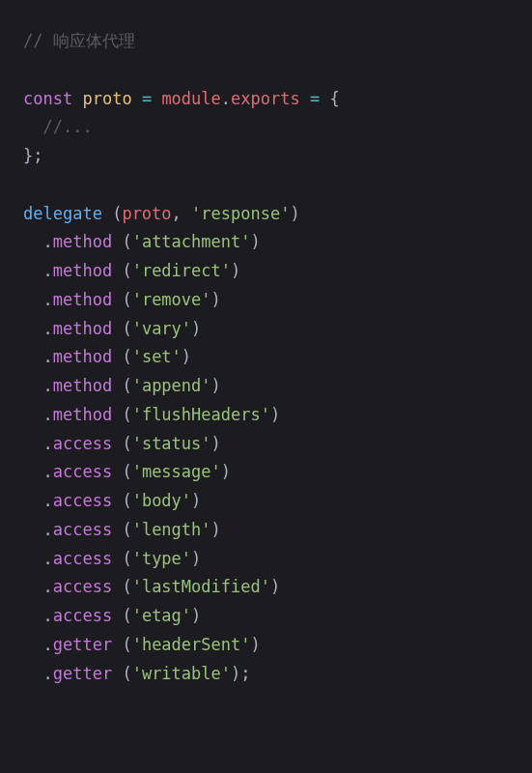 The width and height of the screenshot is (532, 773). What do you see at coordinates (266, 358) in the screenshot?
I see `chain-line: .method ('set')` at bounding box center [266, 358].